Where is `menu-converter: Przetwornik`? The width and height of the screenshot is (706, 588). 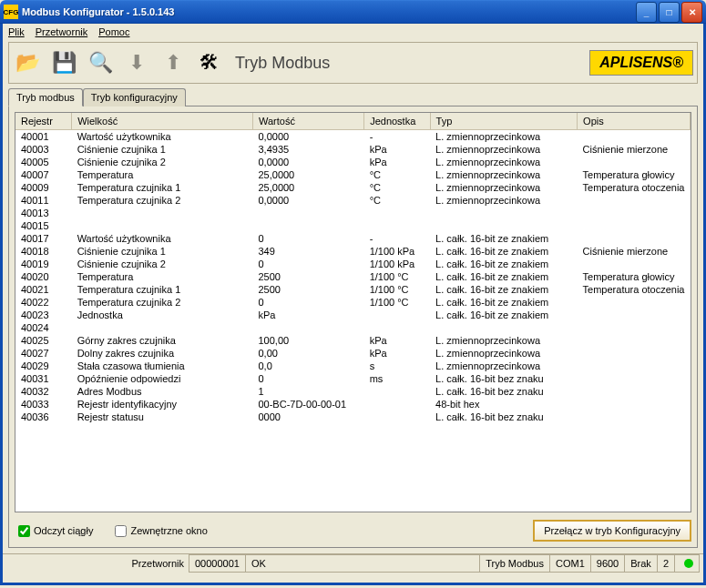 menu-converter: Przetwornik is located at coordinates (62, 32).